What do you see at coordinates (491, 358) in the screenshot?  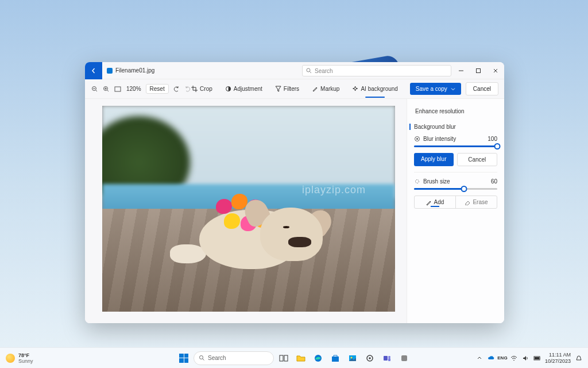 I see `tray-onedrive-icon` at bounding box center [491, 358].